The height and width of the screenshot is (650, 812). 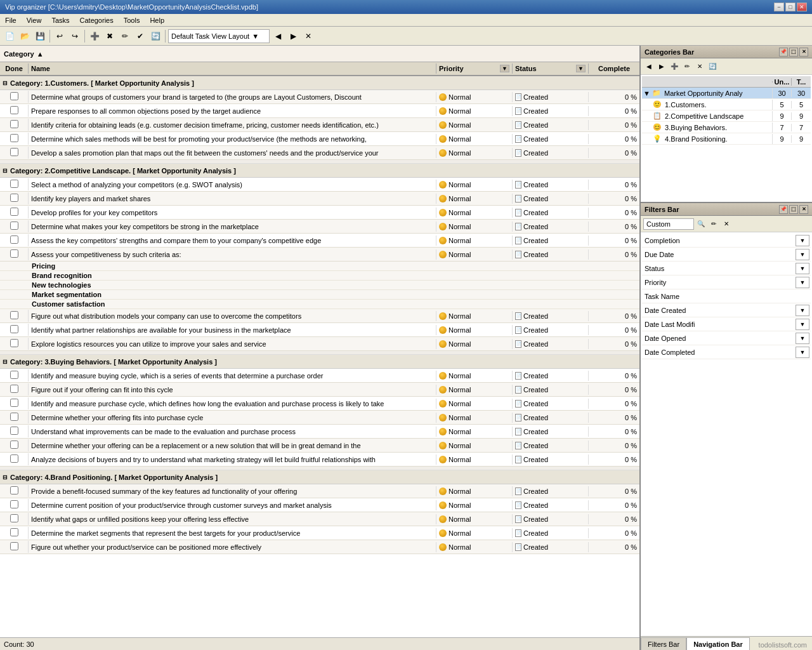 I want to click on menu-categories: Categories, so click(x=96, y=20).